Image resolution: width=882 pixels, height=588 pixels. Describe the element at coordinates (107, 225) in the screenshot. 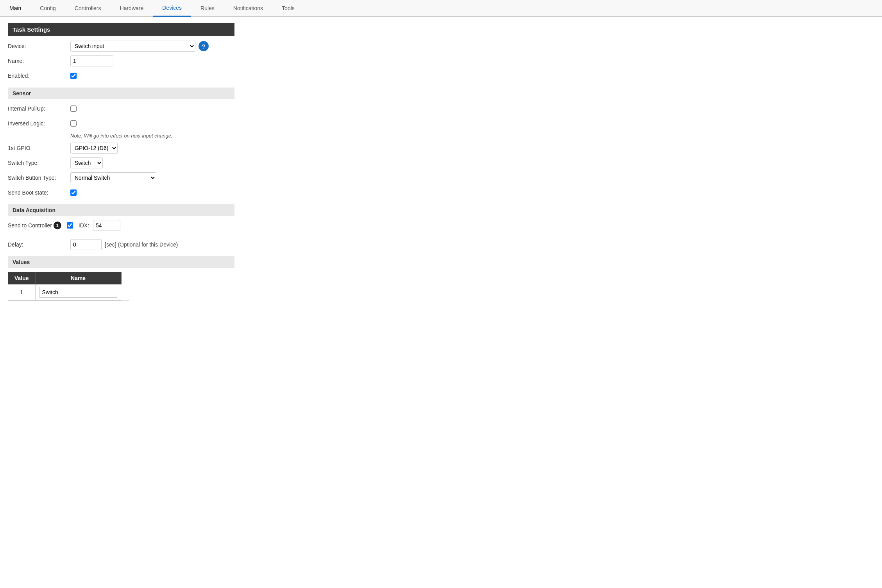

I see `idx-input` at that location.